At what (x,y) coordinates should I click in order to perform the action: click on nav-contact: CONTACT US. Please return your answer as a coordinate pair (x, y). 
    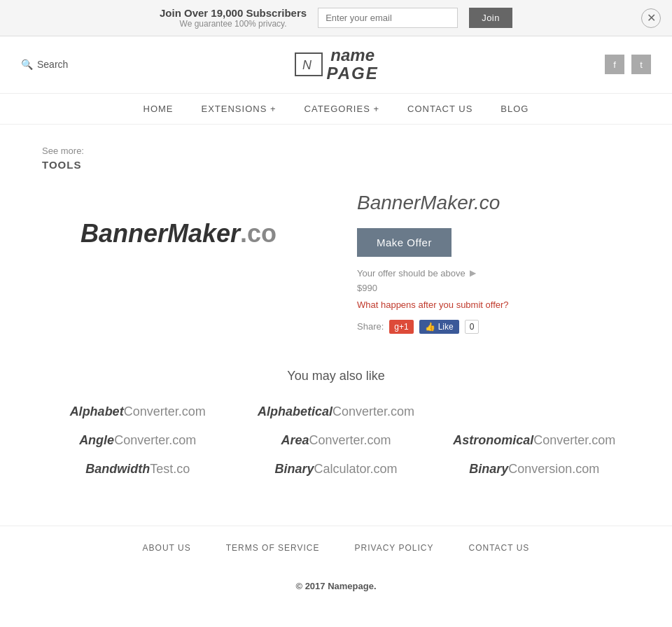
    Looking at the image, I should click on (440, 109).